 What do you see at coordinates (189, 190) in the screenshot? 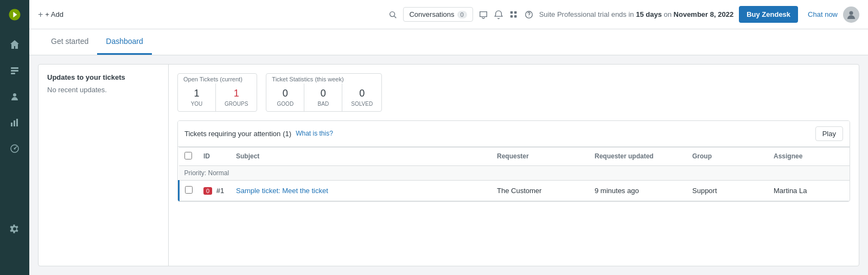
I see `row-checkbox` at bounding box center [189, 190].